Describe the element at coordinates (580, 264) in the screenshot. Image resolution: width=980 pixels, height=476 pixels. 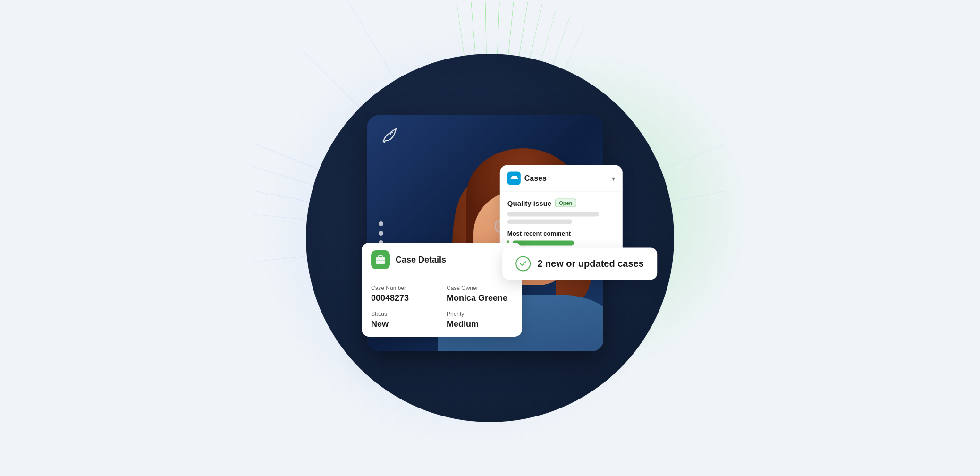
I see `updated-cases-notification: 2 new or updated cases` at that location.